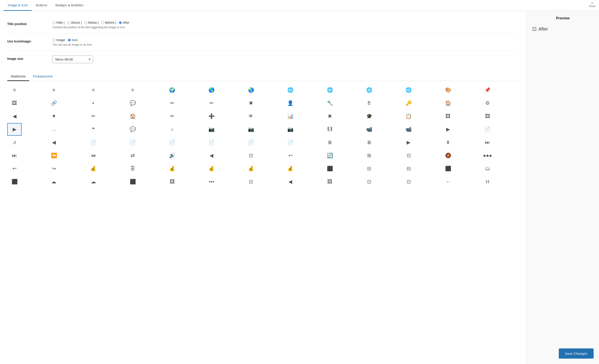  I want to click on icon-cell: ⇄, so click(133, 156).